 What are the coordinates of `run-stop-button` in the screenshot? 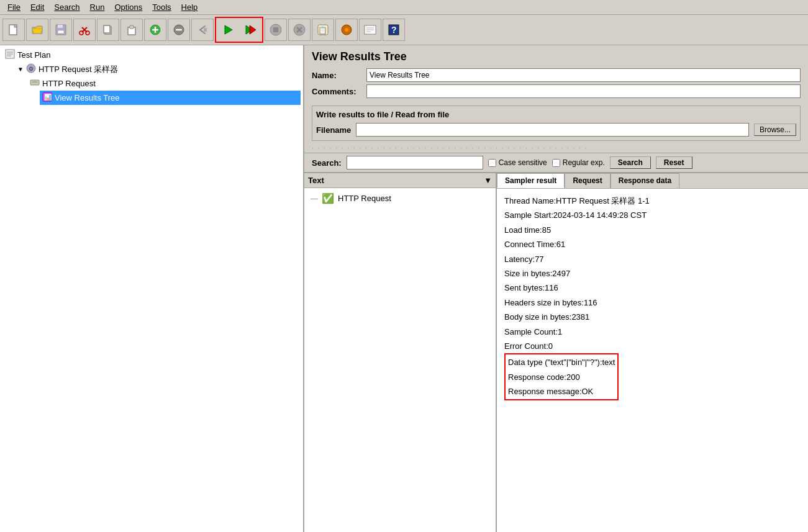 It's located at (250, 30).